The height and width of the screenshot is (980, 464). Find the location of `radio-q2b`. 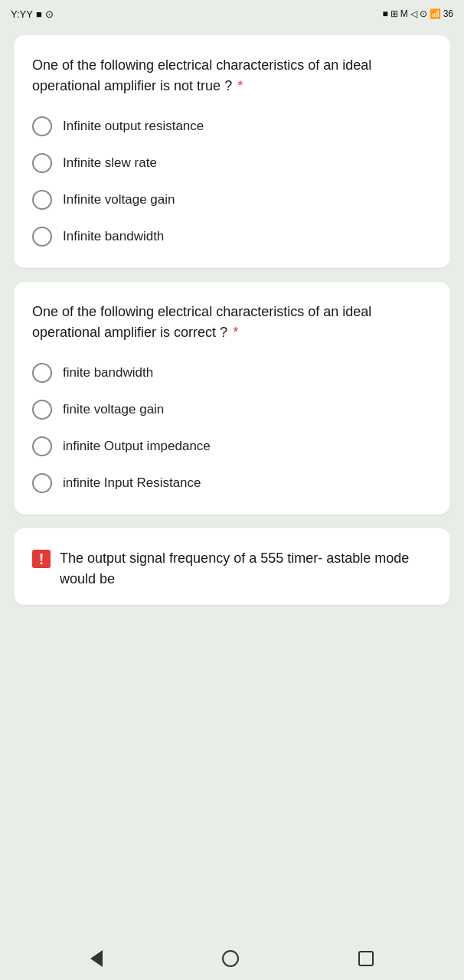

radio-q2b is located at coordinates (42, 410).